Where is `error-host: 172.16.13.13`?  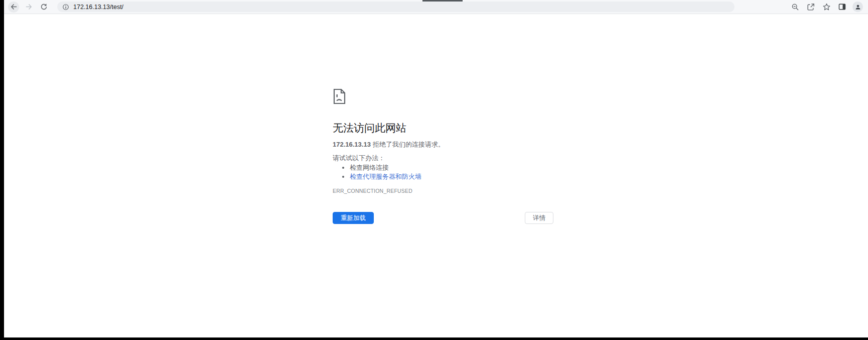 error-host: 172.16.13.13 is located at coordinates (352, 145).